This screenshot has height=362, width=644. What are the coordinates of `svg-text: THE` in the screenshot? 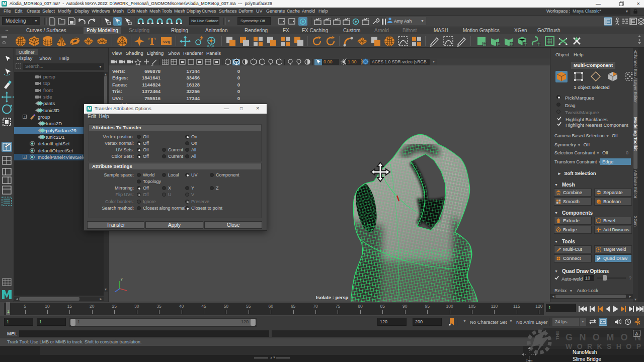 It's located at (557, 335).